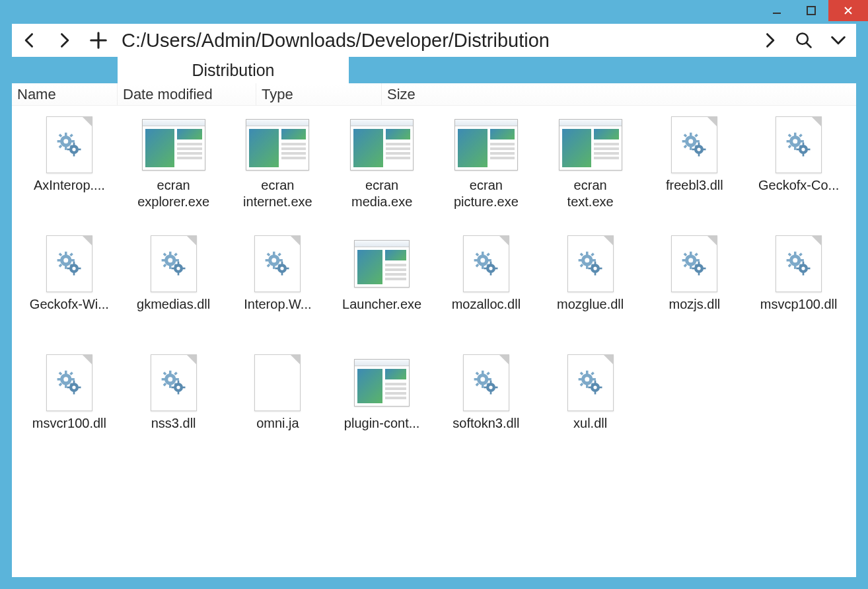  What do you see at coordinates (602, 70) in the screenshot?
I see `tab-rest` at bounding box center [602, 70].